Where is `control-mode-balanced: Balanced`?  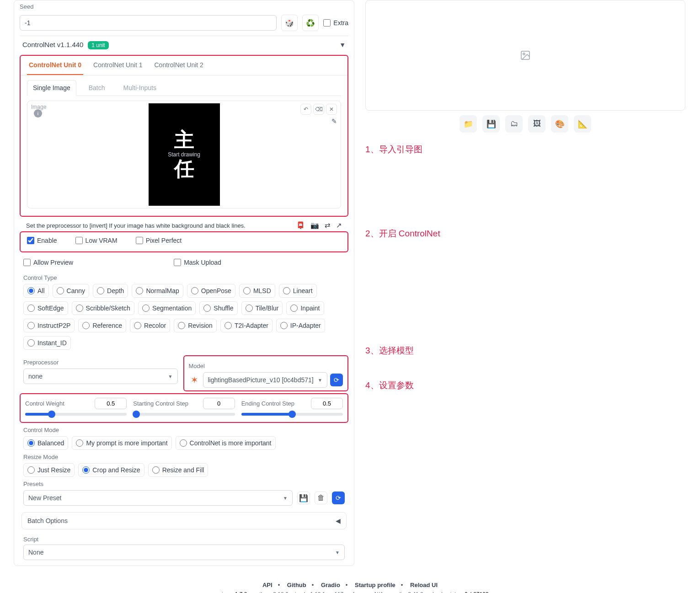 control-mode-balanced: Balanced is located at coordinates (46, 443).